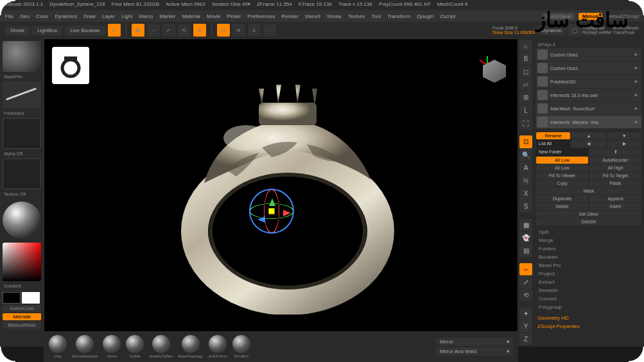  Describe the element at coordinates (514, 32) in the screenshot. I see `draw-size-label: Draw Size 11.606004` at that location.